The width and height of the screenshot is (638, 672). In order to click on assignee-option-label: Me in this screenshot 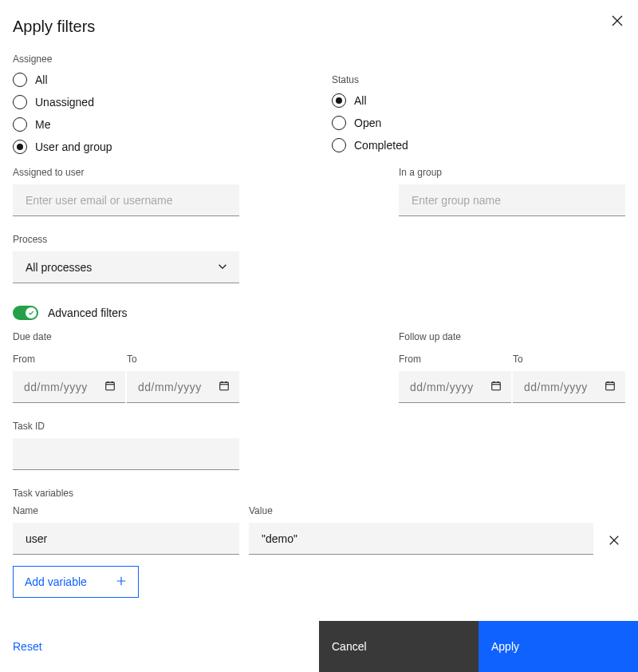, I will do `click(43, 125)`.